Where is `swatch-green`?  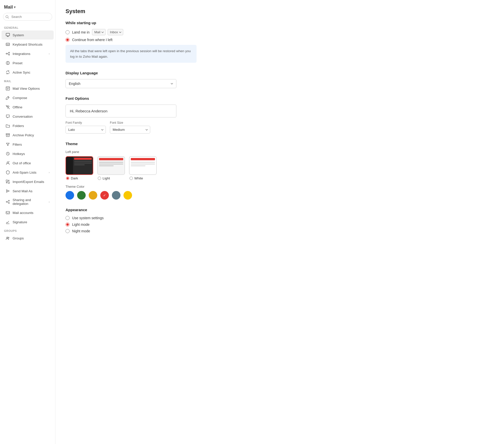 swatch-green is located at coordinates (81, 195).